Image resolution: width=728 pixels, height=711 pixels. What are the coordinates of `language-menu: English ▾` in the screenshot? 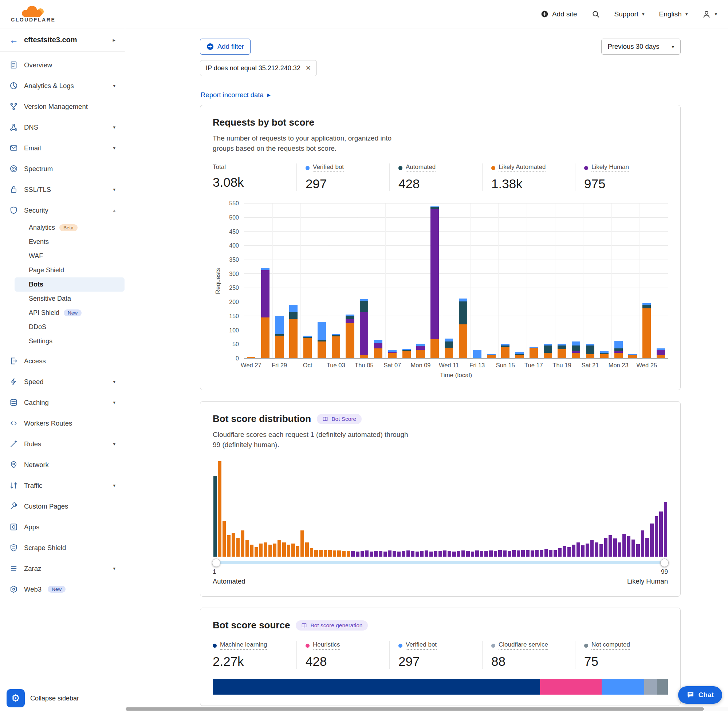 It's located at (674, 14).